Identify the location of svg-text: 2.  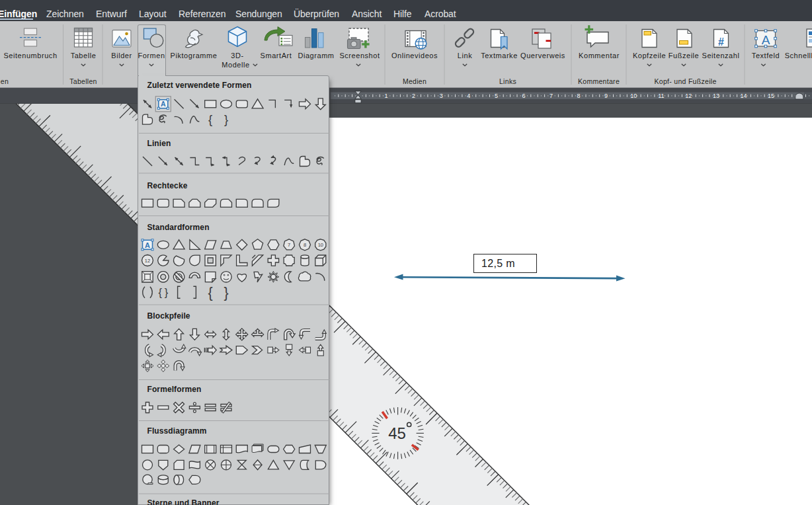
(414, 96).